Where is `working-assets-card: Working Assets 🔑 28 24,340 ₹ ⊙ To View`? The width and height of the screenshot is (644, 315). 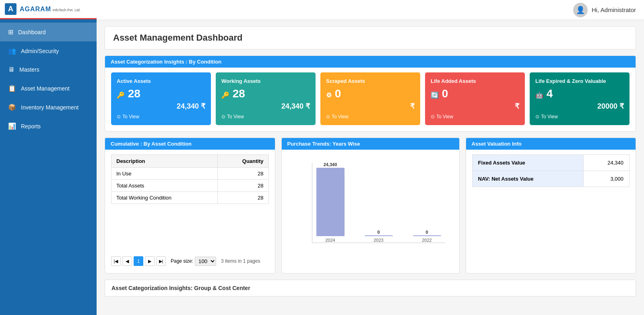 working-assets-card: Working Assets 🔑 28 24,340 ₹ ⊙ To View is located at coordinates (266, 99).